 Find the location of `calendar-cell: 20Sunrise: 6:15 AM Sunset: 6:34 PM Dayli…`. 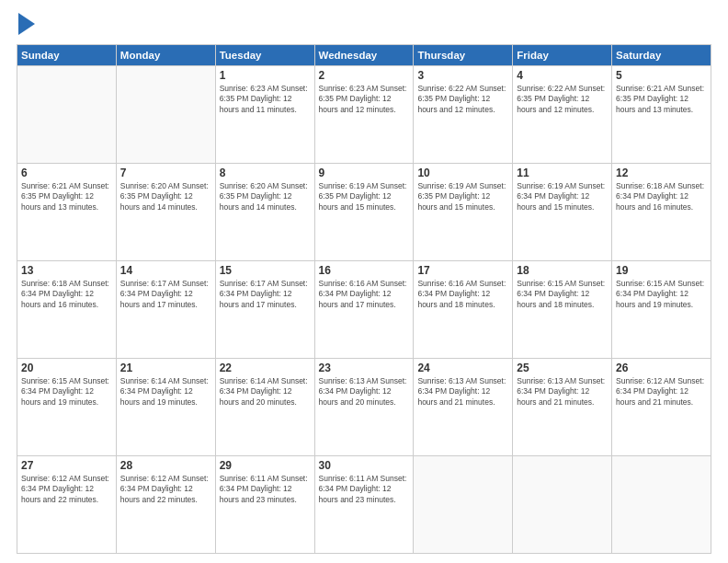

calendar-cell: 20Sunrise: 6:15 AM Sunset: 6:34 PM Dayli… is located at coordinates (67, 408).